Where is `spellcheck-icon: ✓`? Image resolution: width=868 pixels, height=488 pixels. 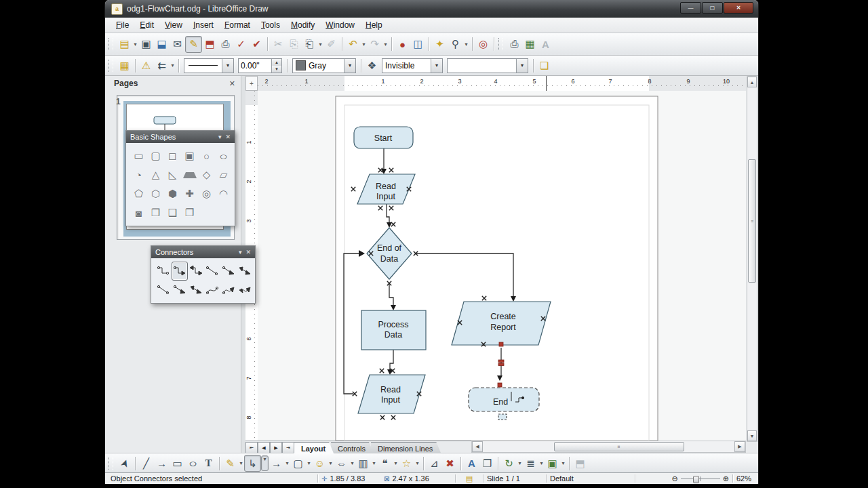 spellcheck-icon: ✓ is located at coordinates (241, 45).